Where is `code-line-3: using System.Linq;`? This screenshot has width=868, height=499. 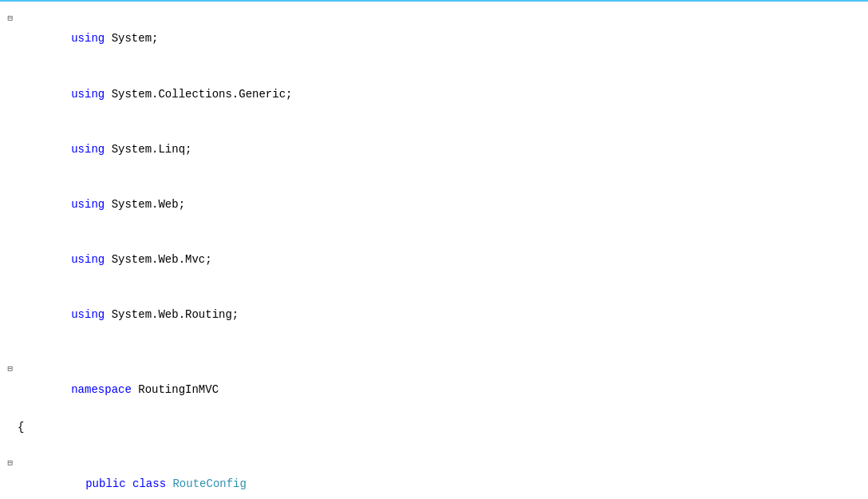 code-line-3: using System.Linq; is located at coordinates (434, 149).